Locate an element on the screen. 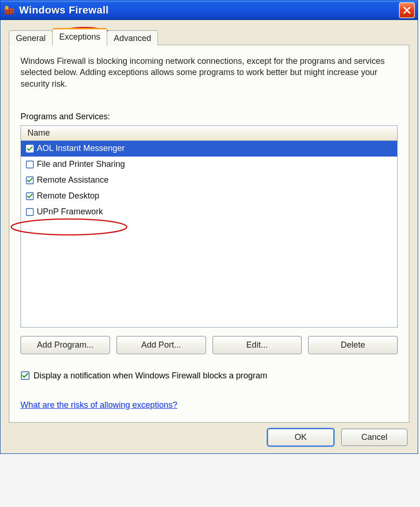 The height and width of the screenshot is (507, 420). notify-label: Display a notification when Windows Fire… is located at coordinates (150, 376).